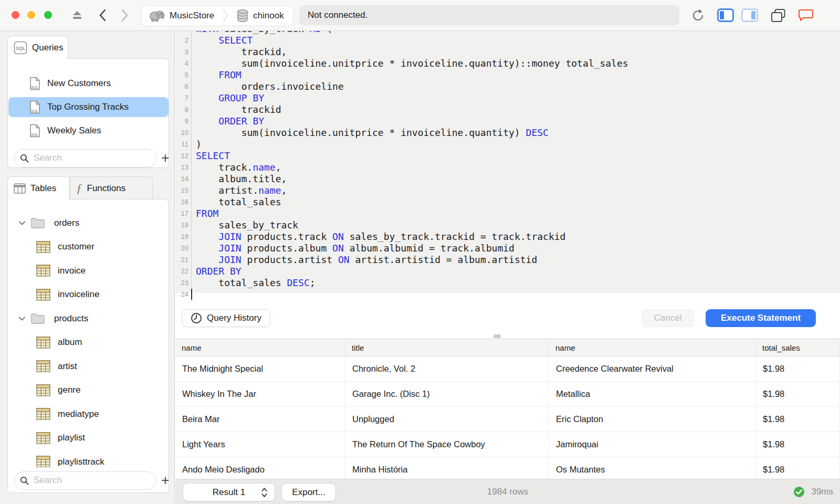 The width and height of the screenshot is (840, 504). Describe the element at coordinates (165, 159) in the screenshot. I see `add-query-button: +` at that location.